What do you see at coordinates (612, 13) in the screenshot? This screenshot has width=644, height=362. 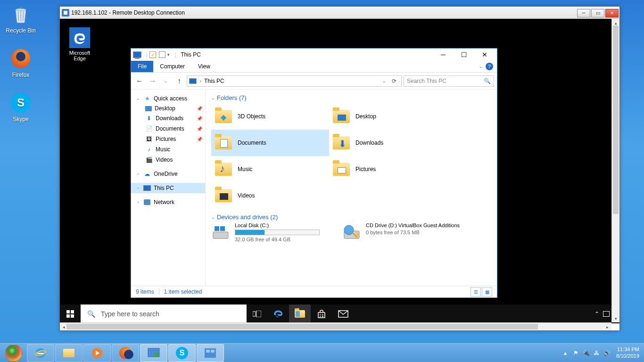 I see `close-button: ✕` at bounding box center [612, 13].